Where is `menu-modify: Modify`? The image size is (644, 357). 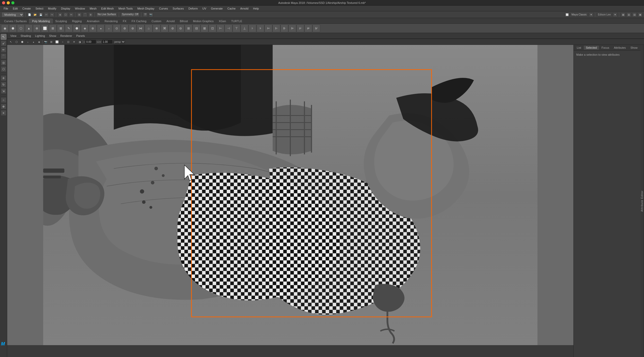
menu-modify: Modify is located at coordinates (52, 9).